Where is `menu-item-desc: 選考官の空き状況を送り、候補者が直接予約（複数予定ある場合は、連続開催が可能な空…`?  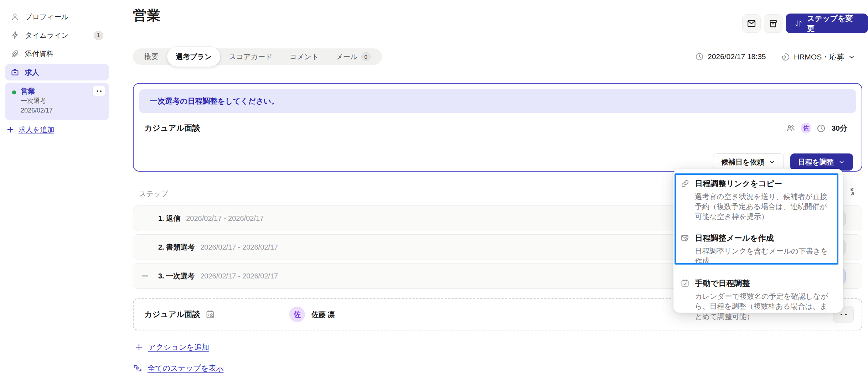 menu-item-desc: 選考官の空き状況を送り、候補者が直接予約（複数予定ある場合は、連続開催が可能な空… is located at coordinates (764, 207).